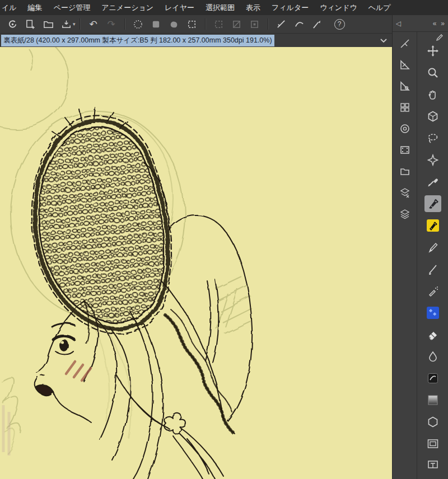  What do you see at coordinates (138, 24) in the screenshot?
I see `select-burst-icon` at bounding box center [138, 24].